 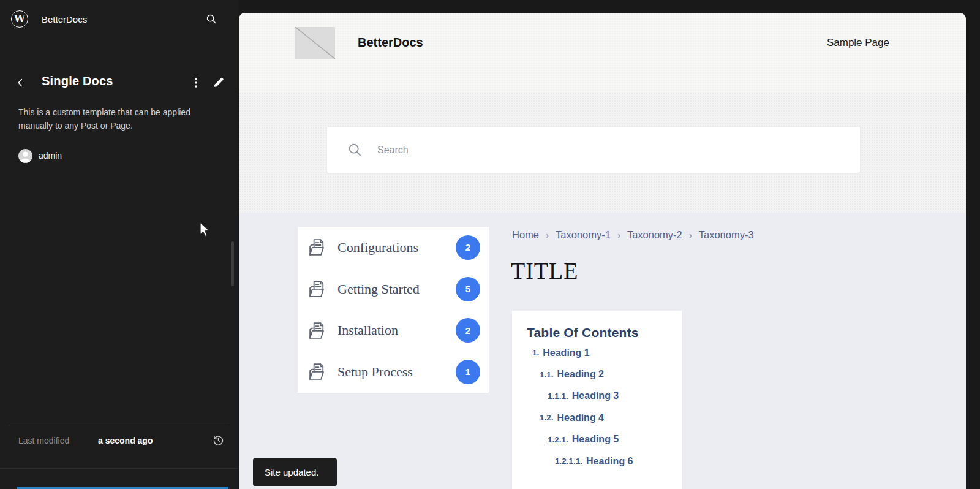 What do you see at coordinates (558, 440) in the screenshot?
I see `toc-item-number: 1.2.1.` at bounding box center [558, 440].